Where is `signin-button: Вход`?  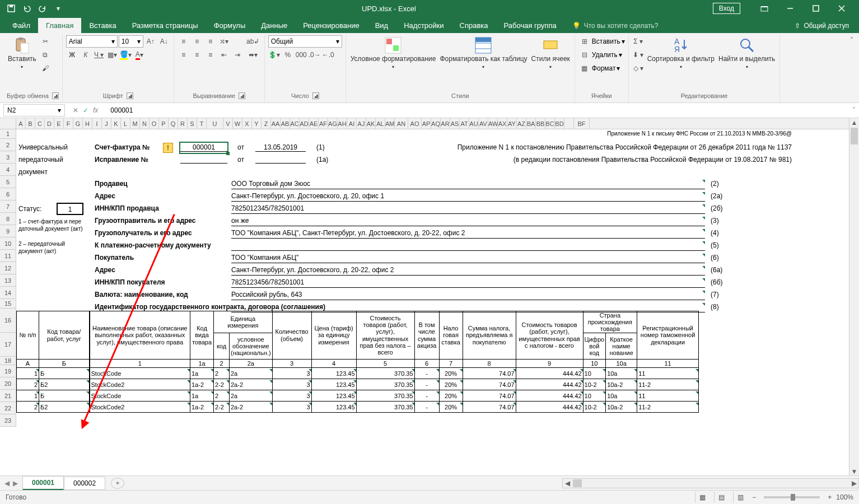 signin-button: Вход is located at coordinates (727, 8).